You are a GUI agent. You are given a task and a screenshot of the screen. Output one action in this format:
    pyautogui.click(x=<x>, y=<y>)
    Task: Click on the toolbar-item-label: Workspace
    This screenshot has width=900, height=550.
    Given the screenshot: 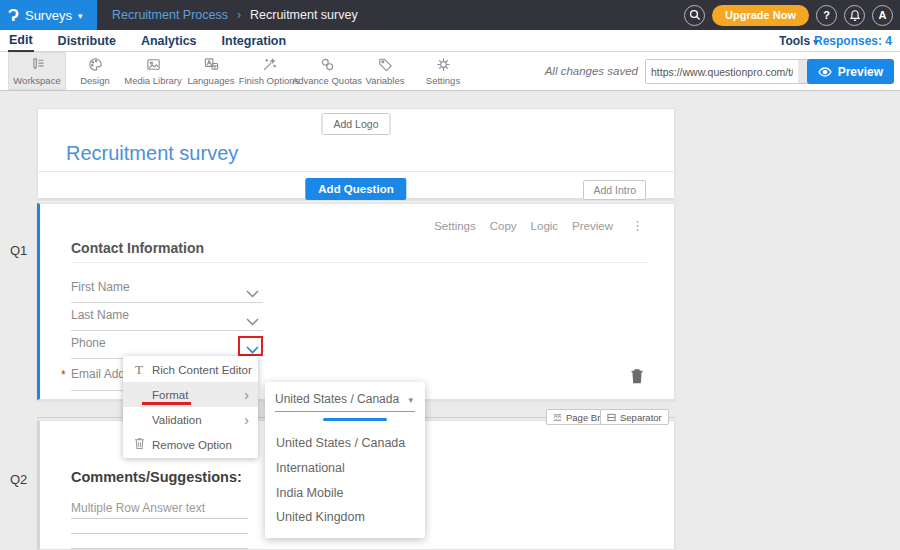 What is the action you would take?
    pyautogui.click(x=36, y=80)
    